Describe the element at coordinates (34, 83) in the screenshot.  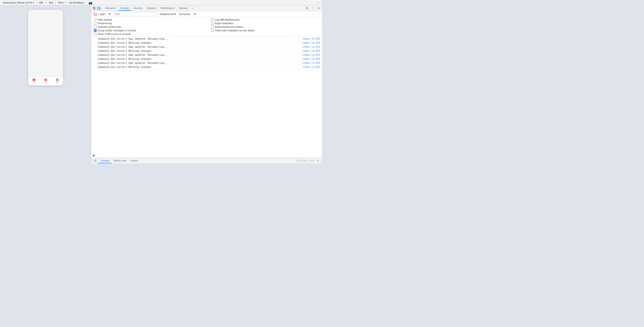
I see `home-tab-label: 首页` at that location.